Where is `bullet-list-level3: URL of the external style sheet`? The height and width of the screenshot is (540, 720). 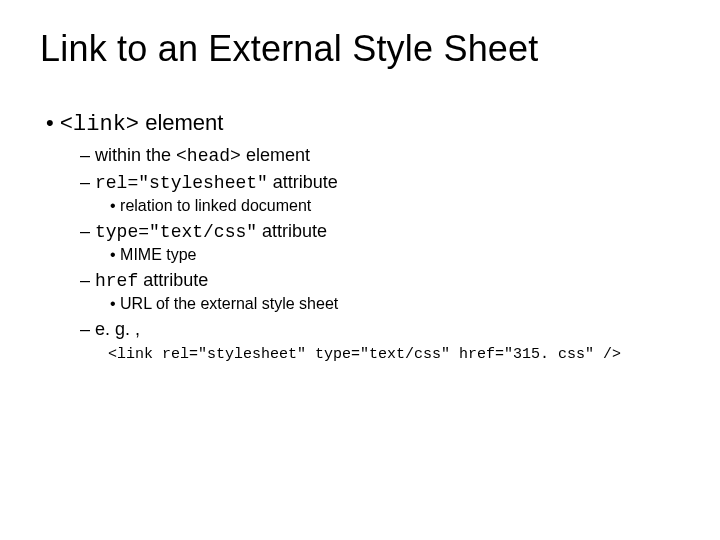
bullet-list-level3: URL of the external style sheet is located at coordinates (395, 304).